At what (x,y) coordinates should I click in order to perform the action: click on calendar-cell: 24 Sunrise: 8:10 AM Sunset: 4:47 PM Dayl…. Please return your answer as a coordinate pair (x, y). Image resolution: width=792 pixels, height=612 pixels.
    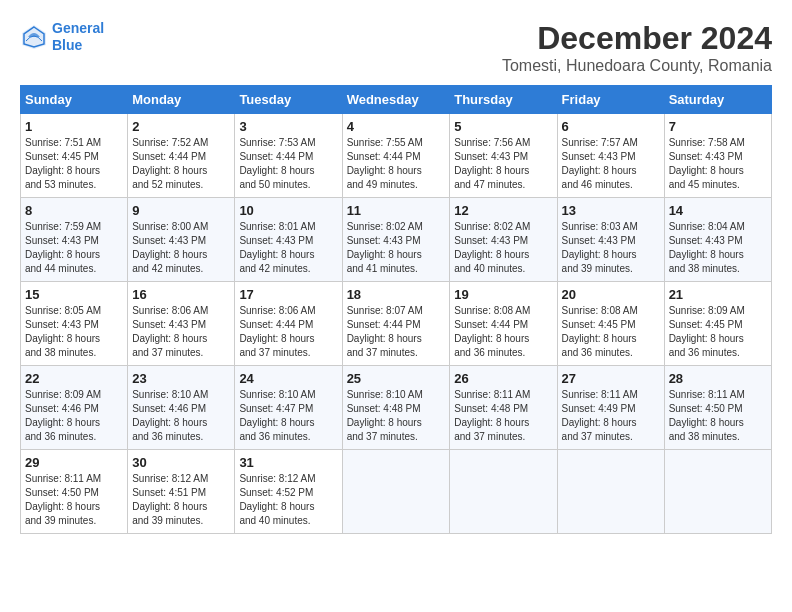
    Looking at the image, I should click on (288, 408).